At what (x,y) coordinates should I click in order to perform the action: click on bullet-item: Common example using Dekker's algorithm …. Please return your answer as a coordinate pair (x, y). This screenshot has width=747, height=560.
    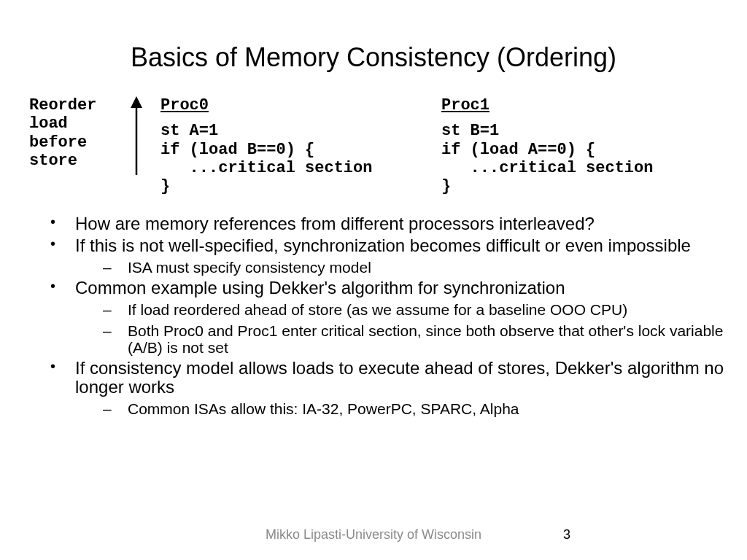
    Looking at the image, I should click on (382, 317).